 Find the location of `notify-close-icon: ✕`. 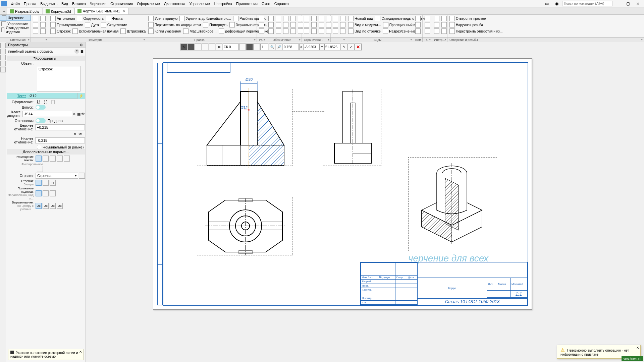

notify-close-icon: ✕ is located at coordinates (638, 348).